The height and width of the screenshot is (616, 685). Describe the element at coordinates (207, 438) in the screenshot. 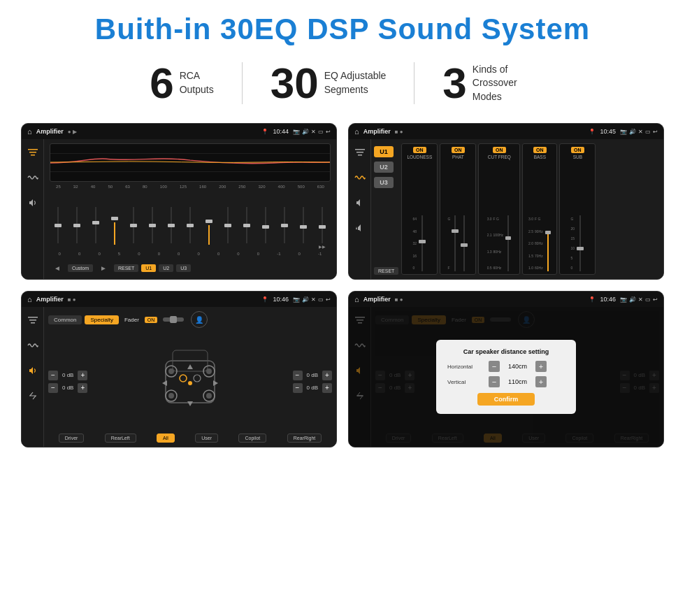

I see `user-btn: User` at that location.